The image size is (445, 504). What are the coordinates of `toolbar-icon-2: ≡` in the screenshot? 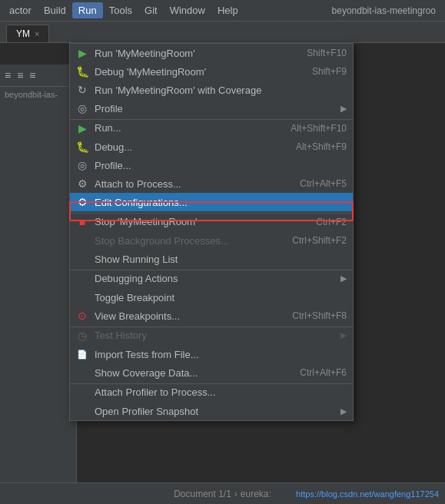 It's located at (20, 75).